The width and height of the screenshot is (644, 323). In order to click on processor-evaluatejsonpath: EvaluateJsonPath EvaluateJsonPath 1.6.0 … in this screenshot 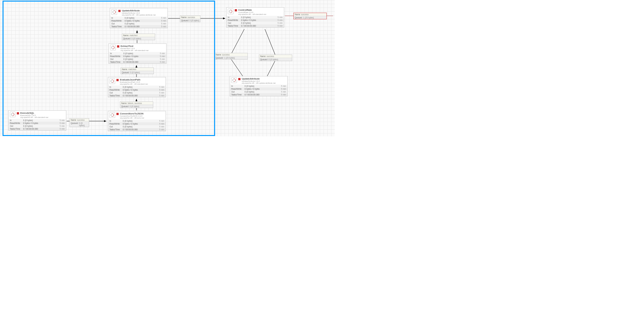, I will do `click(137, 87)`.